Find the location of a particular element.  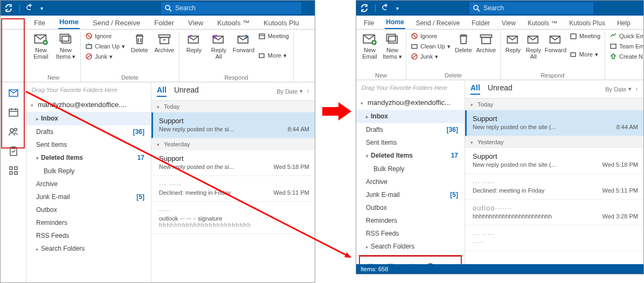

mail-item: Support New reply posted on the si...8:4… is located at coordinates (233, 125).